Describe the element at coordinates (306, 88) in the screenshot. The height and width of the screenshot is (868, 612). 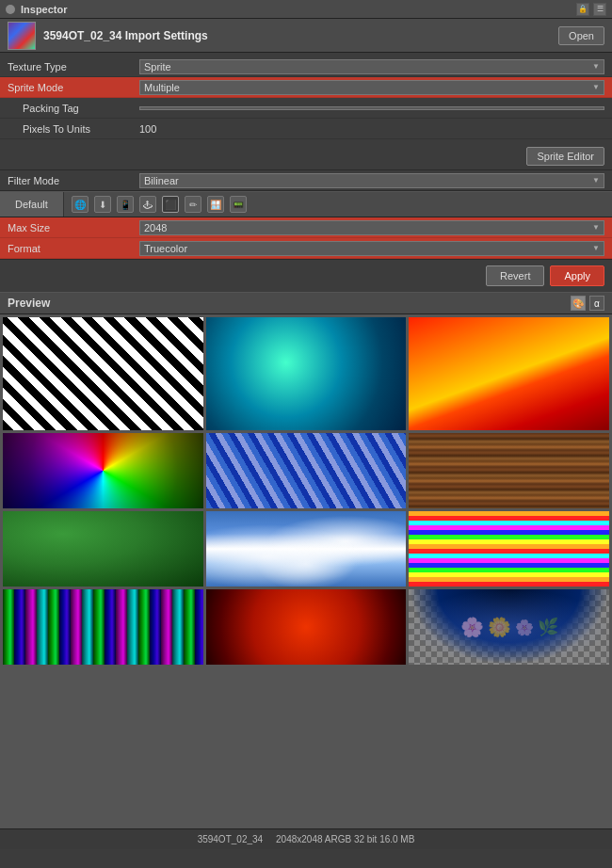
I see `sprite-mode-row: Sprite Mode Multiple ▼` at that location.